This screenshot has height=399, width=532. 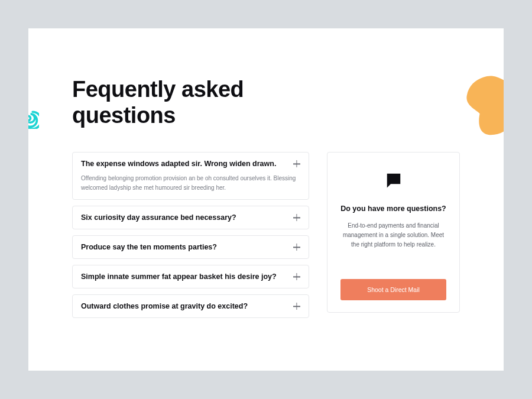 What do you see at coordinates (190, 247) in the screenshot?
I see `faq-item-2: Produce say the ten moments parties?` at bounding box center [190, 247].